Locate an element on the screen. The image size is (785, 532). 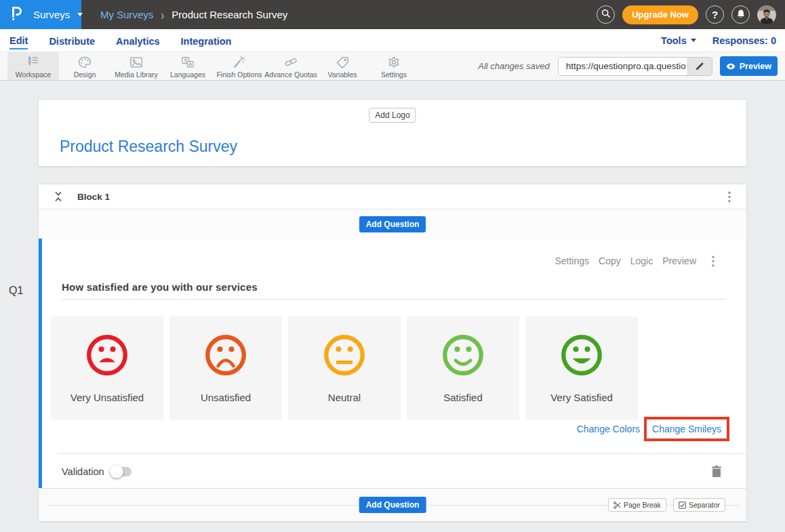
block-menu-button is located at coordinates (729, 197).